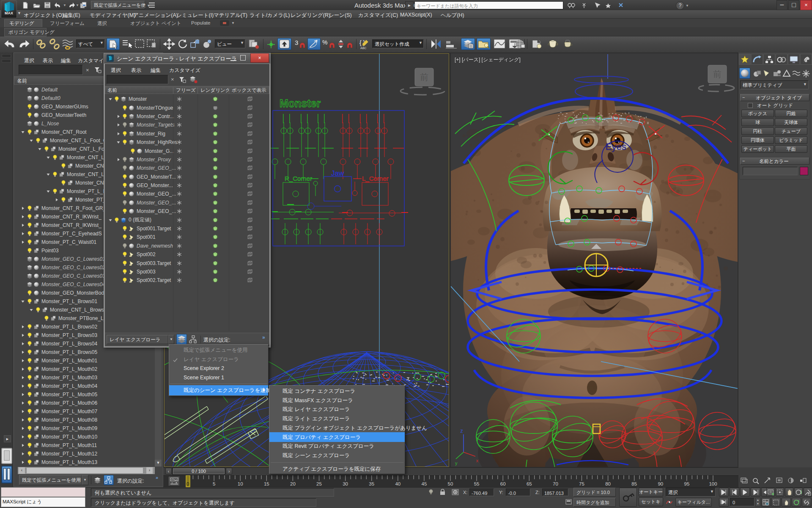 This screenshot has height=508, width=812. Describe the element at coordinates (477, 484) in the screenshot. I see `svg-text: 55` at that location.